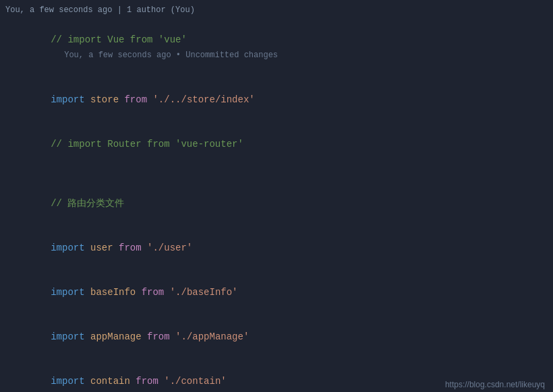 The height and width of the screenshot is (392, 553). Describe the element at coordinates (276, 337) in the screenshot. I see `line-content: import appManage from './appManage'` at that location.